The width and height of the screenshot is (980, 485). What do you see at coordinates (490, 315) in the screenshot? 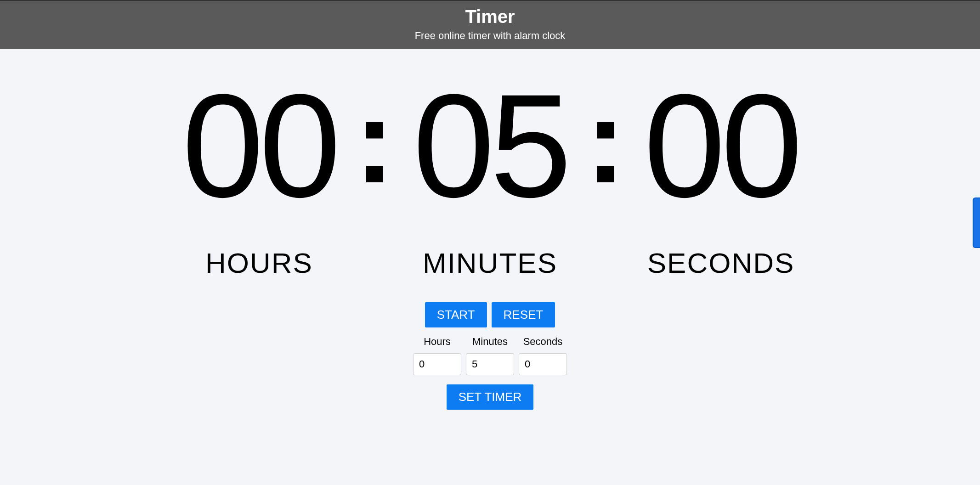
I see `button-row: START RESET` at bounding box center [490, 315].